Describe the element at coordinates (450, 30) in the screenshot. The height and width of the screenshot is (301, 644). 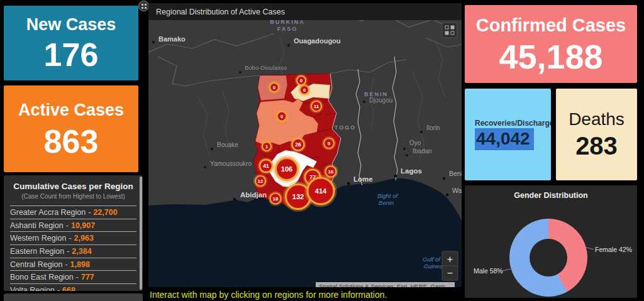
I see `basemap-toggle-button` at that location.